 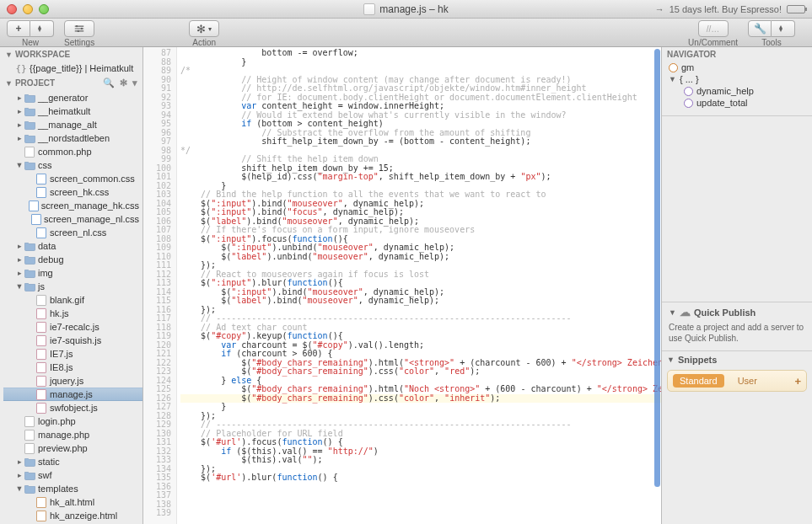 I want to click on tab-standard: Standard, so click(x=698, y=381).